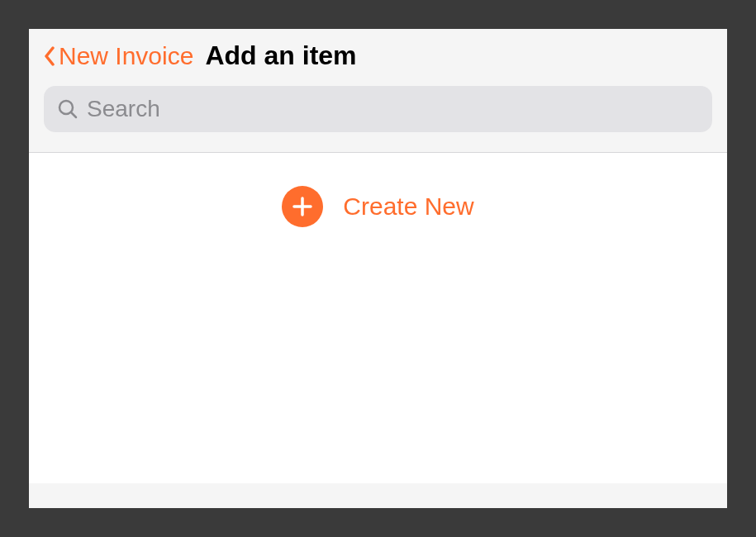 Image resolution: width=756 pixels, height=537 pixels. I want to click on chevron-left-icon, so click(50, 56).